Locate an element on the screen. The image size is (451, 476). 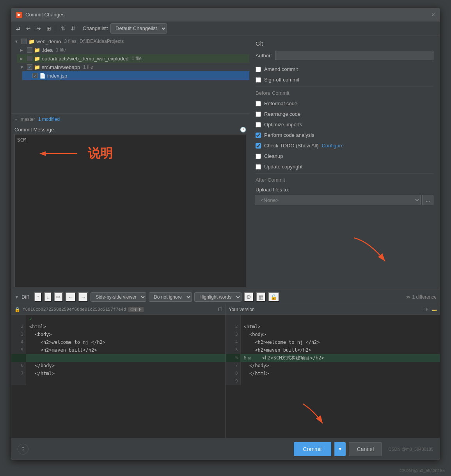
lock-icon: 🔒 is located at coordinates (17, 310).